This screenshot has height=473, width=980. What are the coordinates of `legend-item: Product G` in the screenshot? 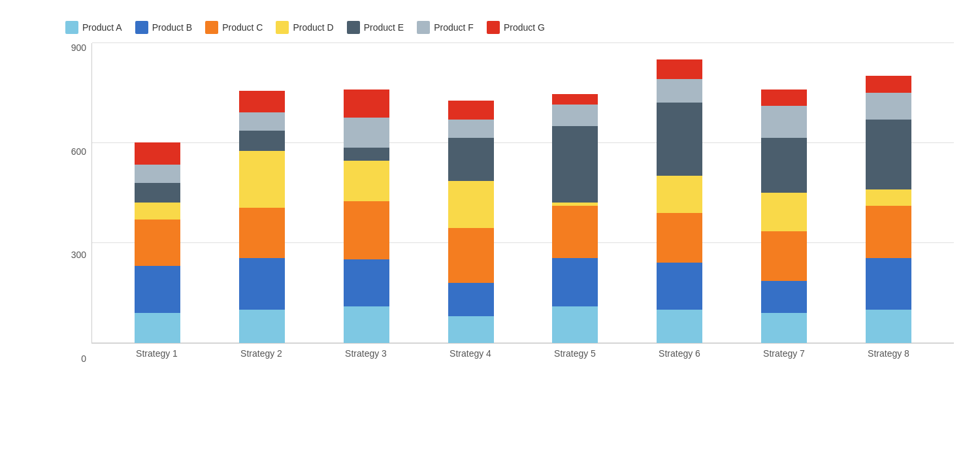 It's located at (516, 27).